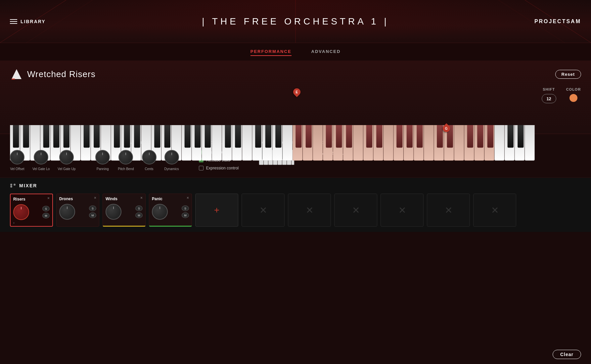 The image size is (591, 364). What do you see at coordinates (103, 169) in the screenshot?
I see `panning-label: Panning` at bounding box center [103, 169].